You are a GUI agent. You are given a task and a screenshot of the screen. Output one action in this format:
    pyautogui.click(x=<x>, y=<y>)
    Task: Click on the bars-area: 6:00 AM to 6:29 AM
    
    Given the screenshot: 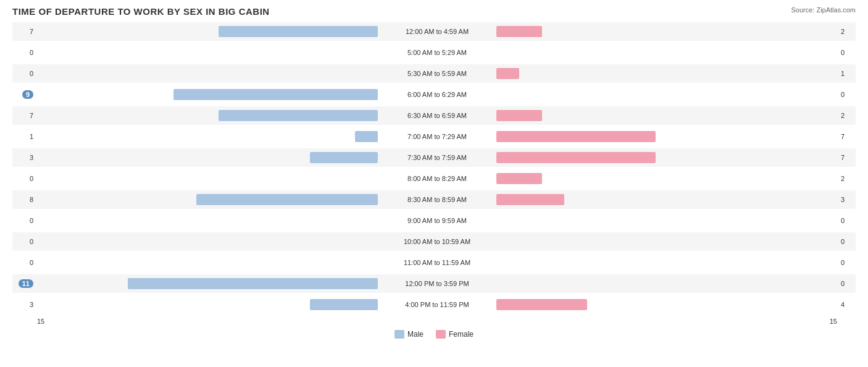 What is the action you would take?
    pyautogui.click(x=437, y=95)
    